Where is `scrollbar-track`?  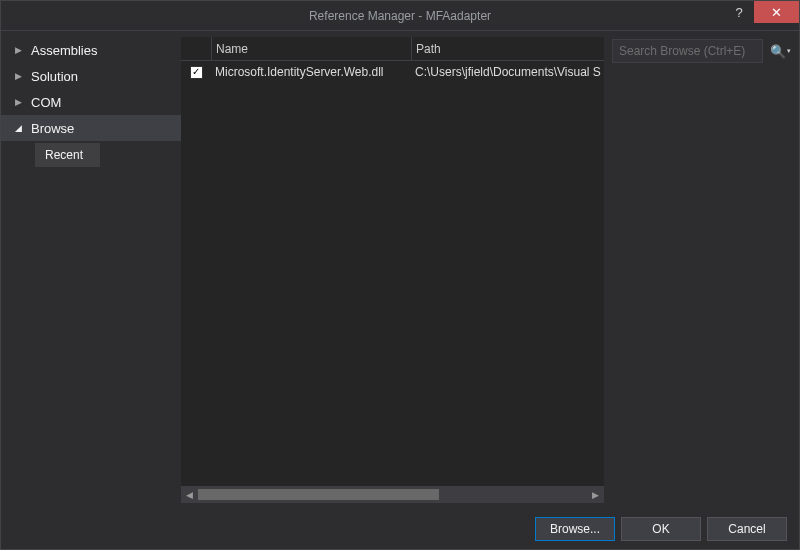 scrollbar-track is located at coordinates (392, 494).